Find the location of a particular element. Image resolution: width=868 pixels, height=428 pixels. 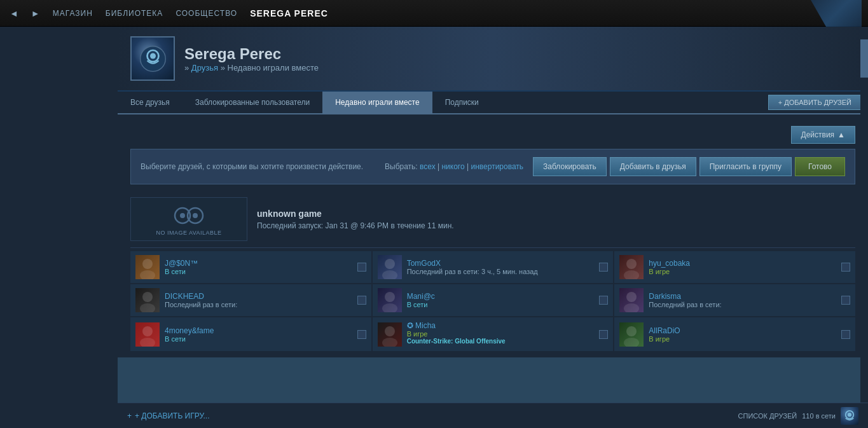

friend-info: hyu_cobaka В игре is located at coordinates (743, 267).